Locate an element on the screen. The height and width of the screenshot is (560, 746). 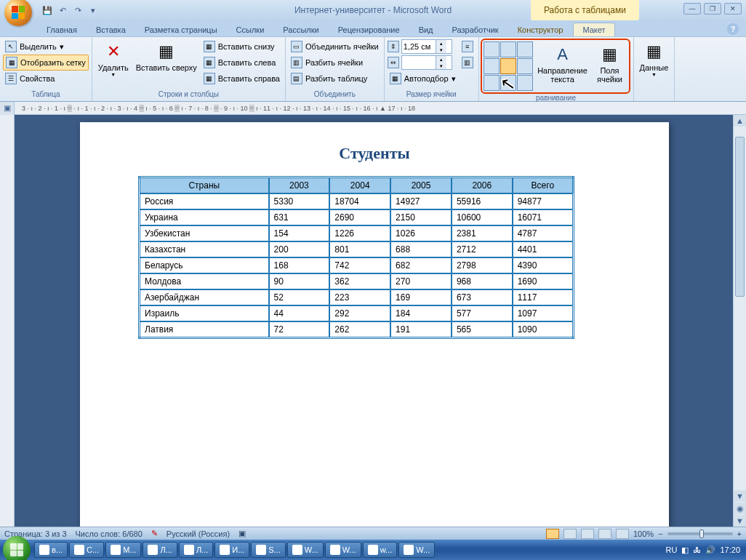
redo-icon: ↷ is located at coordinates (78, 10).